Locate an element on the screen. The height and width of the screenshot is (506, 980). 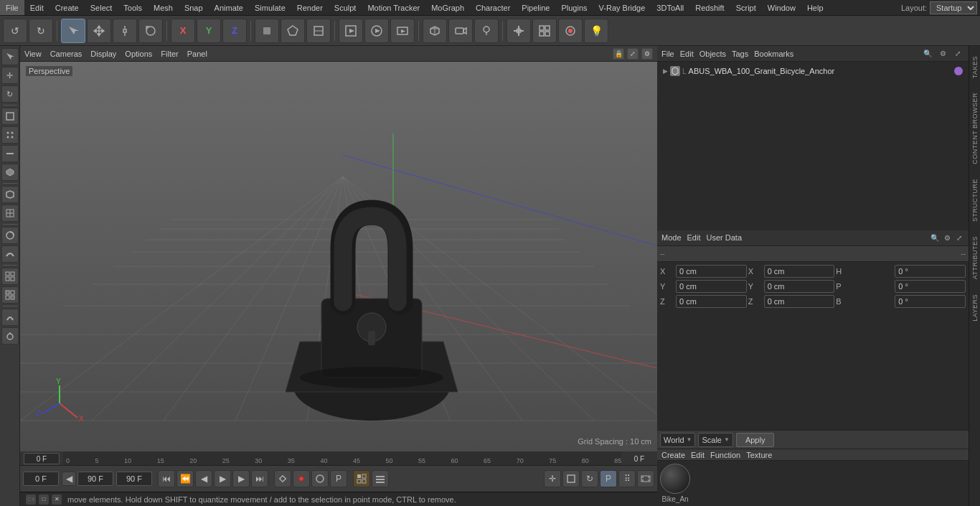
render-output-button is located at coordinates (402, 31).